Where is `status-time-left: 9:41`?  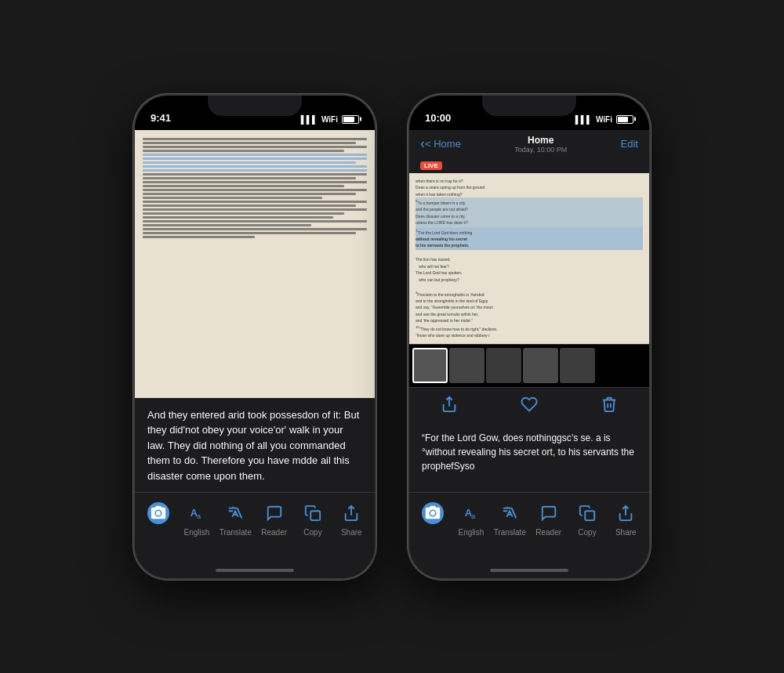
status-time-left: 9:41 is located at coordinates (161, 118).